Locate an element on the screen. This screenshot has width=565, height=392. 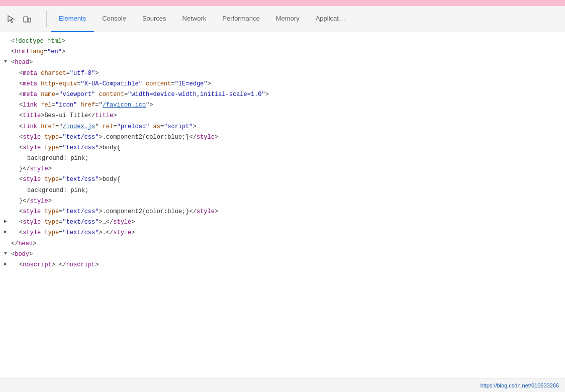
code-line-13: }</style> is located at coordinates (282, 169).